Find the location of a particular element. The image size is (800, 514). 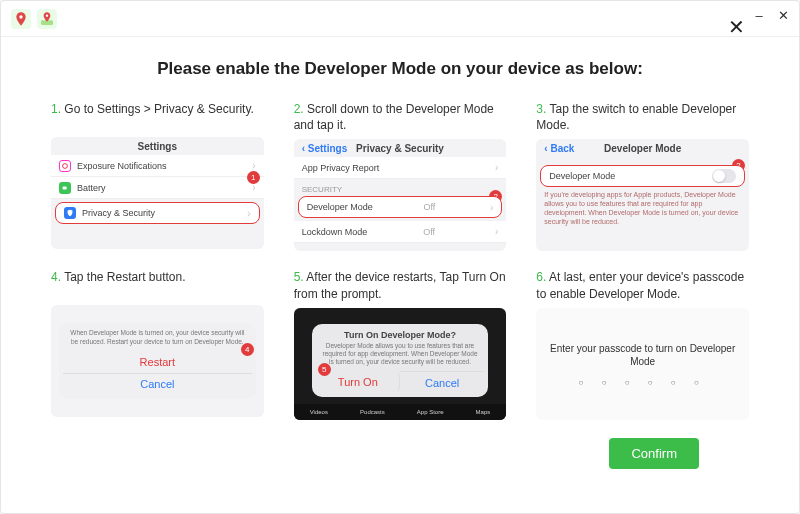

mock1-row-exposure: Exposure Notifications› is located at coordinates (158, 166).